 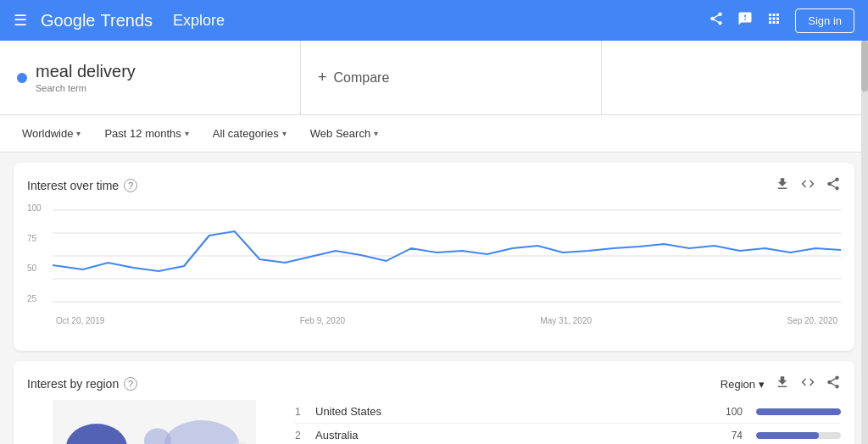 What do you see at coordinates (568, 434) in the screenshot?
I see `region-item-2: 2 Australia 74` at bounding box center [568, 434].